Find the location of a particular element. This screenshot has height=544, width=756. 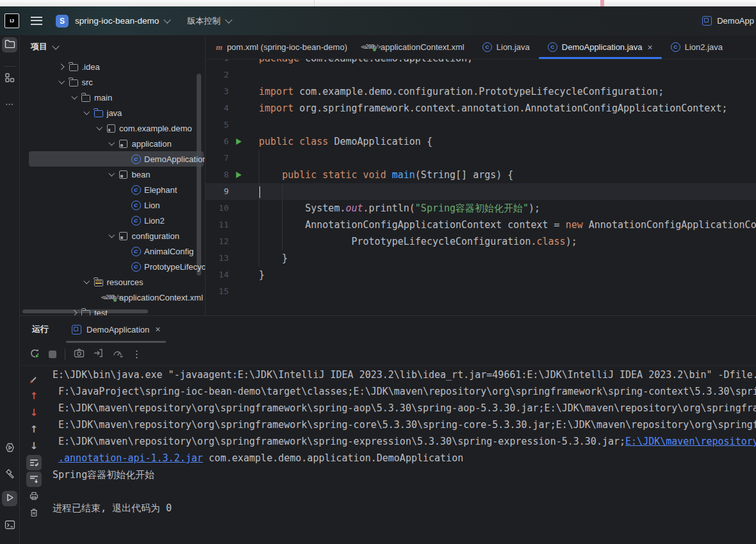

code-line: 6 public class DemoApplication { is located at coordinates (481, 142).